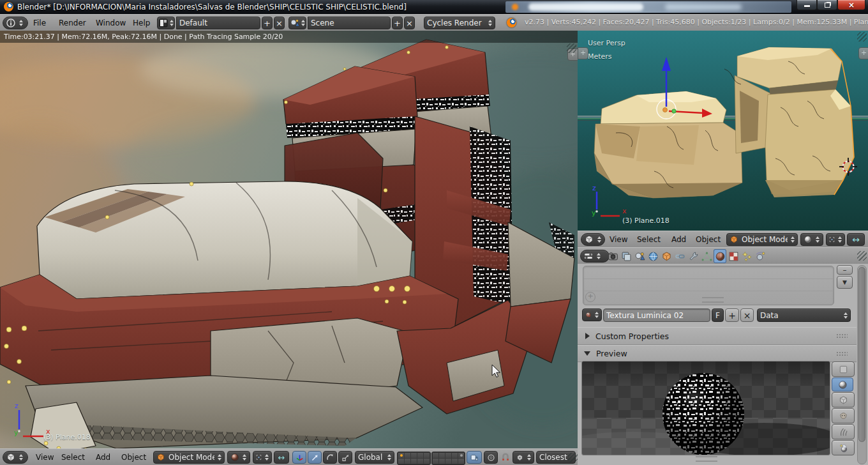 The height and width of the screenshot is (465, 868). What do you see at coordinates (844, 432) in the screenshot?
I see `hair-strands-icon` at bounding box center [844, 432].